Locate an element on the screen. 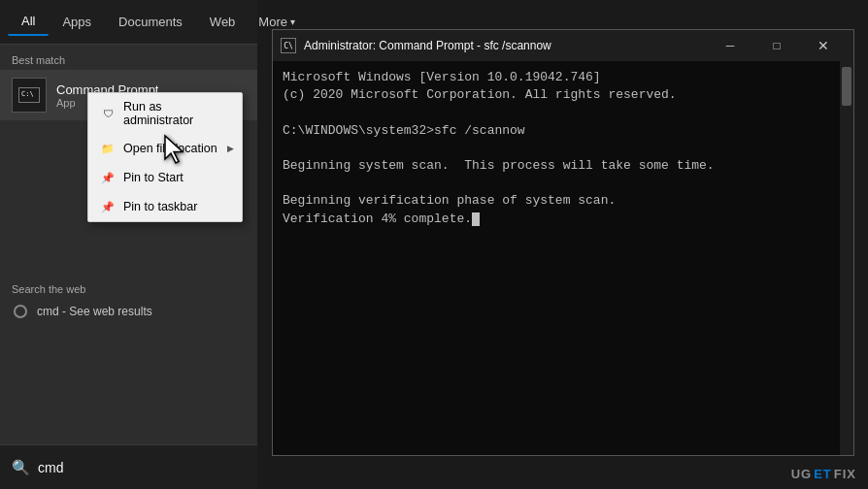  scrollbar-thumb is located at coordinates (847, 86).